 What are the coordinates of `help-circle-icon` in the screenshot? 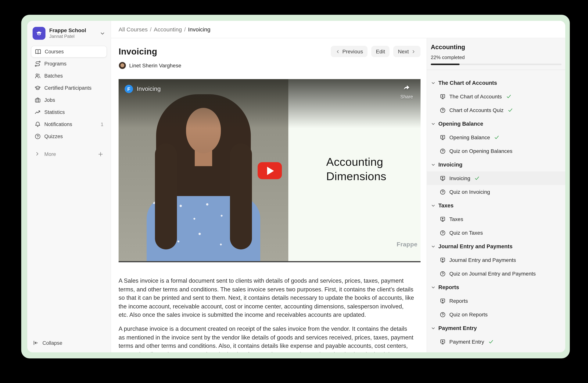 It's located at (38, 136).